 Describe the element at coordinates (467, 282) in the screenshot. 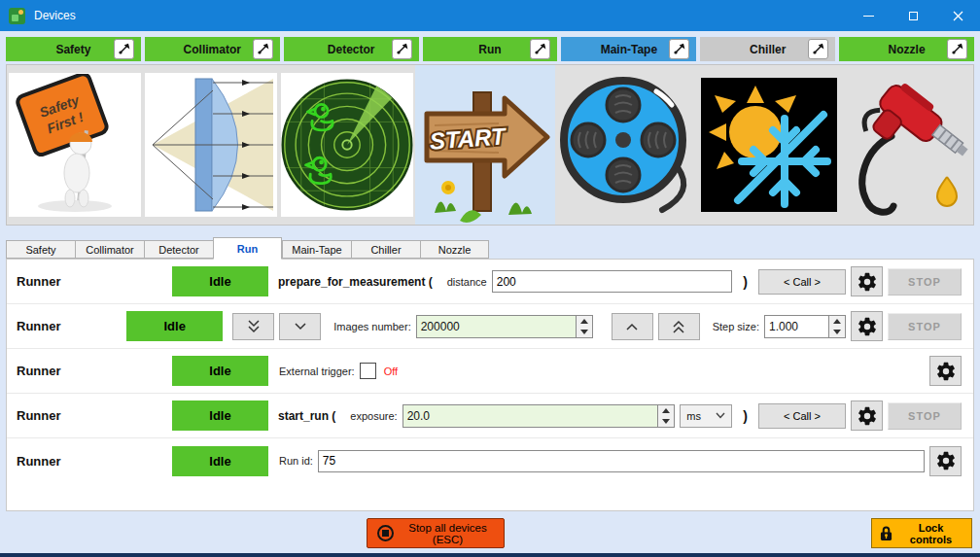

I see `distance-param-label: distance` at that location.